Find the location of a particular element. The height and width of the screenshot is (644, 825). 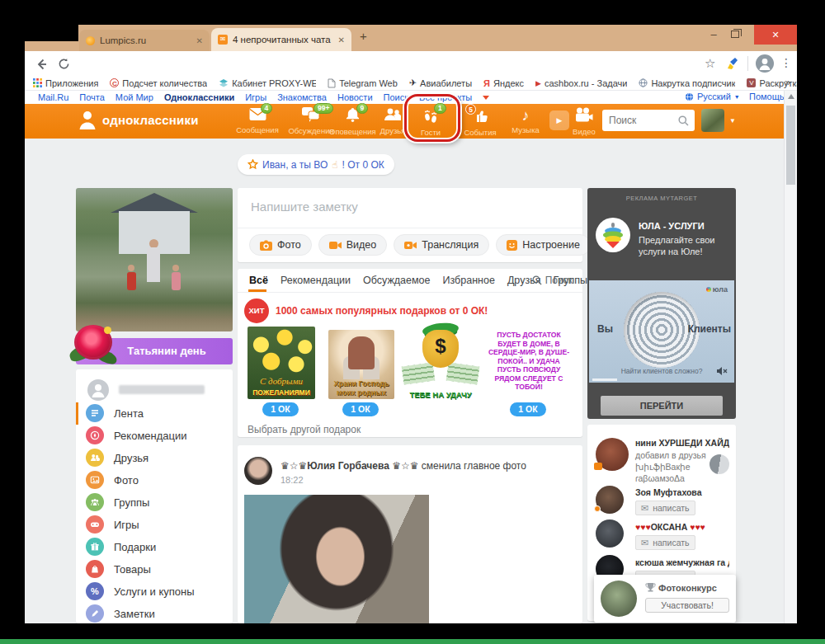

note-composer: Напишите заметку Фото Видео Трансляция Н… is located at coordinates (410, 225).